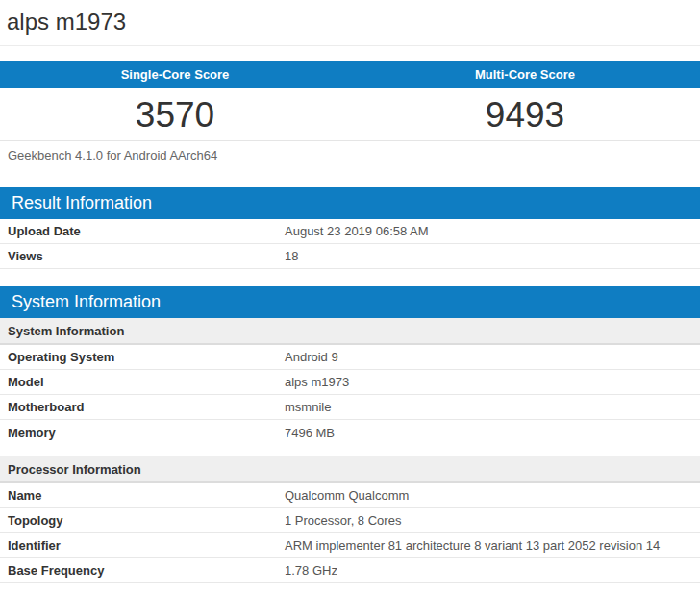 The height and width of the screenshot is (590, 700). Describe the element at coordinates (350, 23) in the screenshot. I see `page-title: alps m1973` at that location.